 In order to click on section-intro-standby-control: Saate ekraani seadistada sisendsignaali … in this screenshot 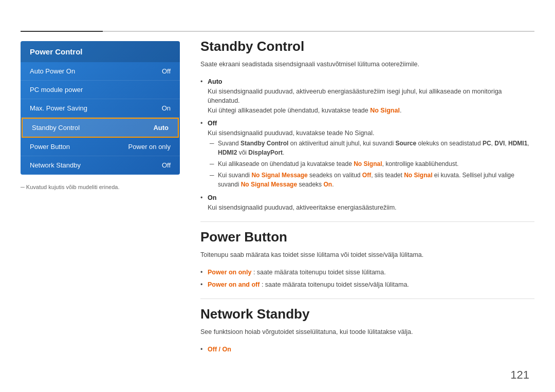, I will do `click(367, 65)`.